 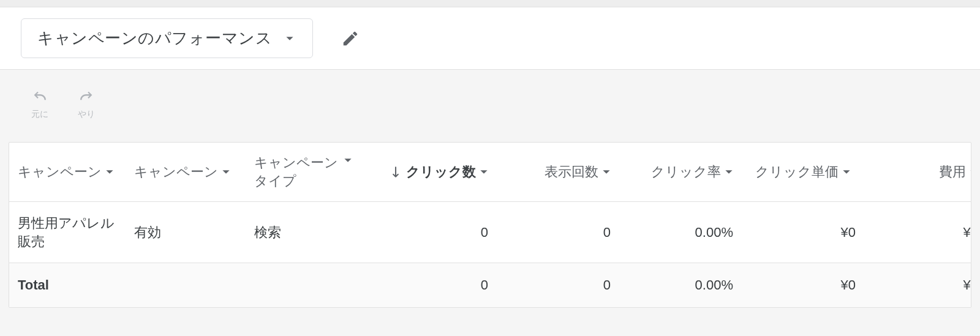 I want to click on col-header-label: クリック率, so click(x=686, y=172).